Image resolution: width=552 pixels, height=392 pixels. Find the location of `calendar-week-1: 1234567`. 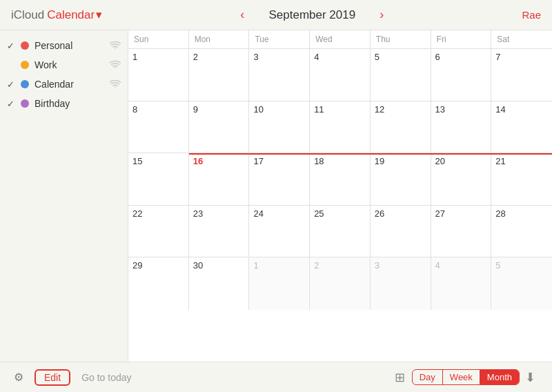

calendar-week-1: 1234567 is located at coordinates (340, 75).